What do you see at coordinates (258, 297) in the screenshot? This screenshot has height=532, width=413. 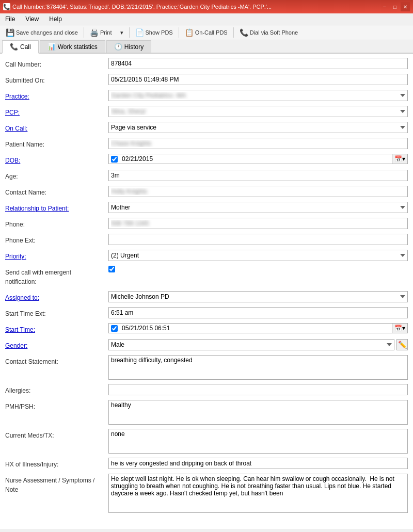 I see `assigned-to-select: Michelle Johnson PD` at bounding box center [258, 297].